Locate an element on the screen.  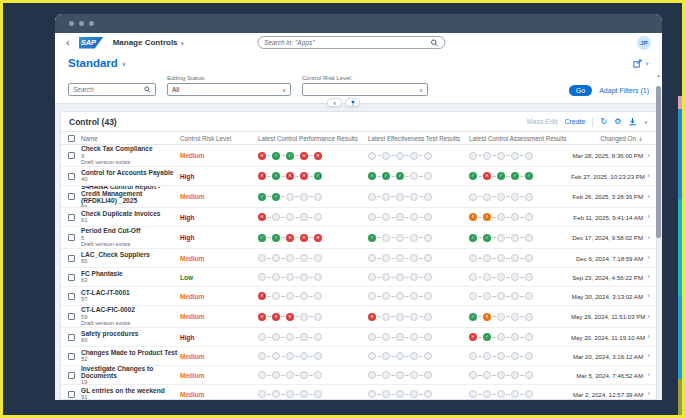
control-name: FC Phantasie is located at coordinates (130, 274).